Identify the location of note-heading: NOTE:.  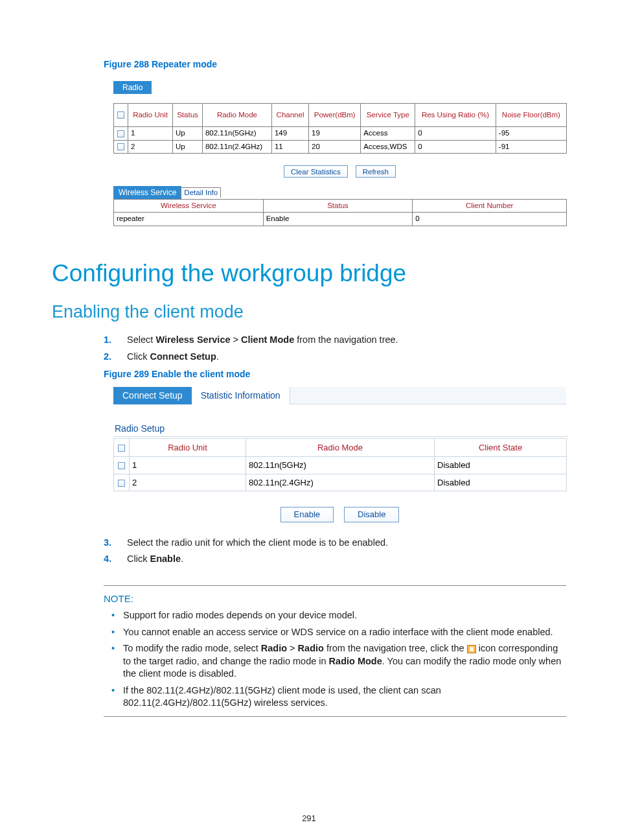
(335, 599).